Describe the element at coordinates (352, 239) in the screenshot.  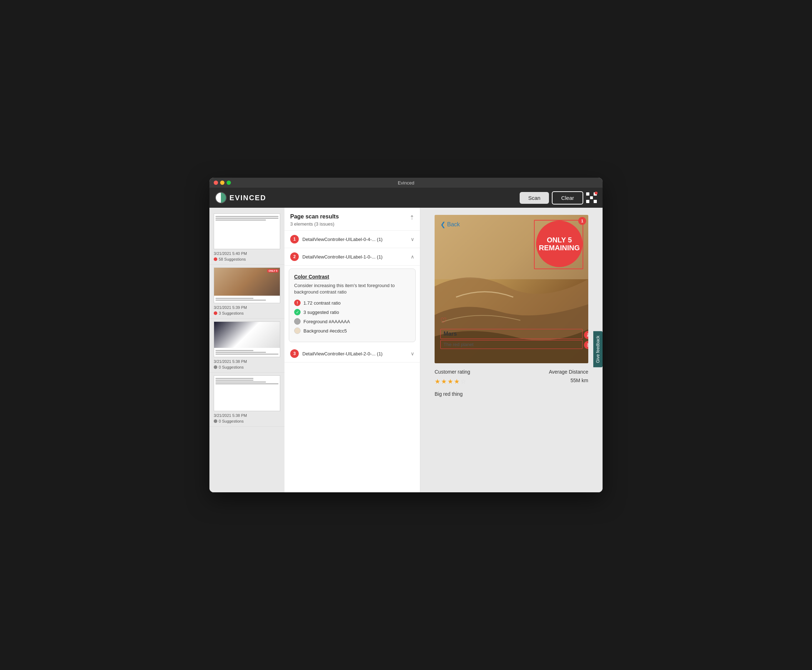
I see `issue-row: 1 DetailViewController-UILabel-0-4-... (…` at that location.